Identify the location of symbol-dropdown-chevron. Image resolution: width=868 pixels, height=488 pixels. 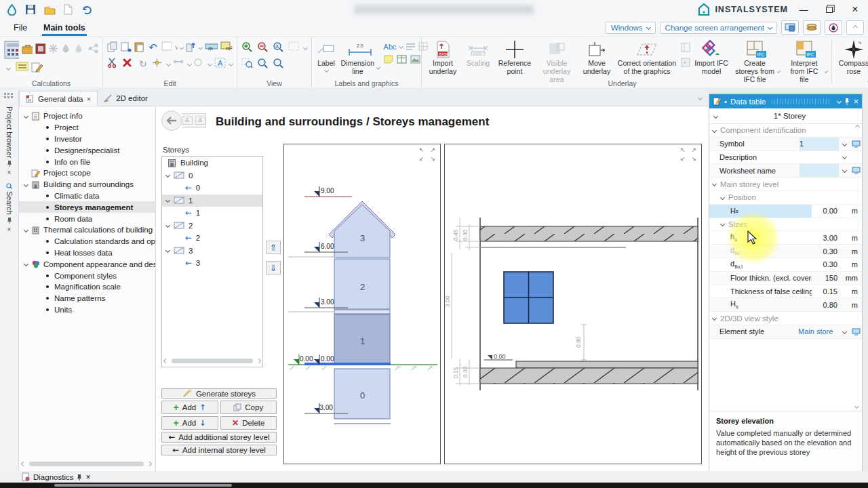
(844, 144).